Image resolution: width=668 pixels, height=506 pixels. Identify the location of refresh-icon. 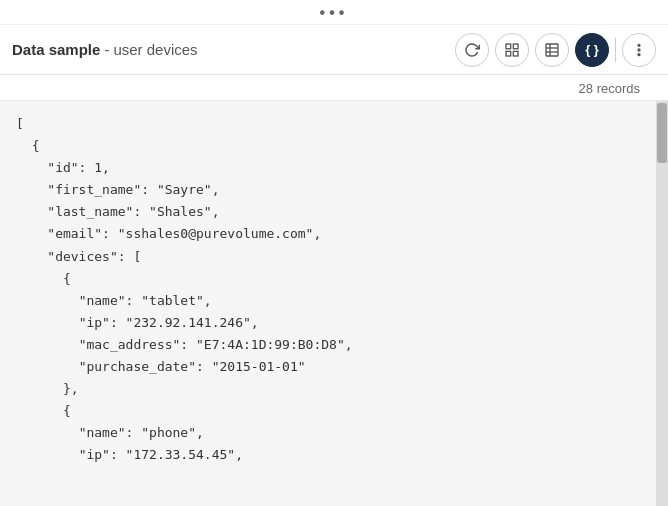
(472, 50).